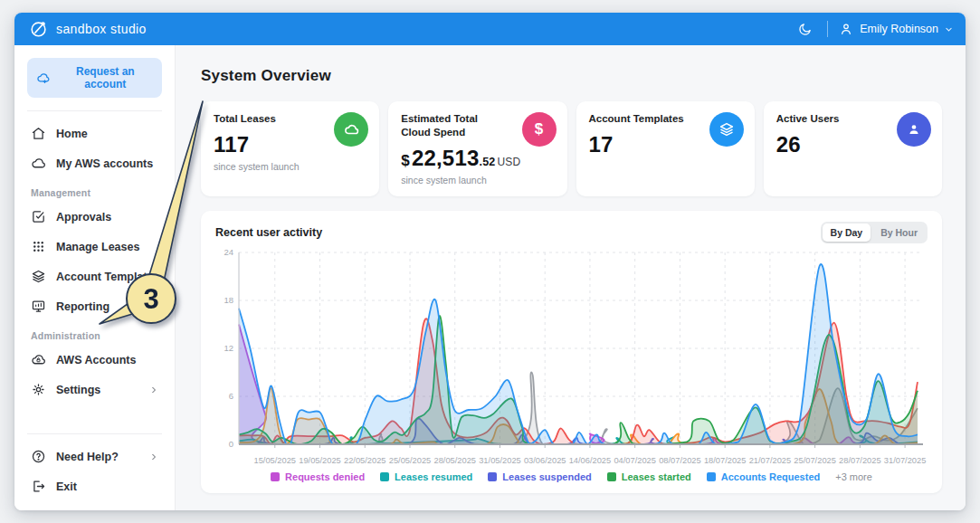  I want to click on card-title: Account Templates, so click(643, 119).